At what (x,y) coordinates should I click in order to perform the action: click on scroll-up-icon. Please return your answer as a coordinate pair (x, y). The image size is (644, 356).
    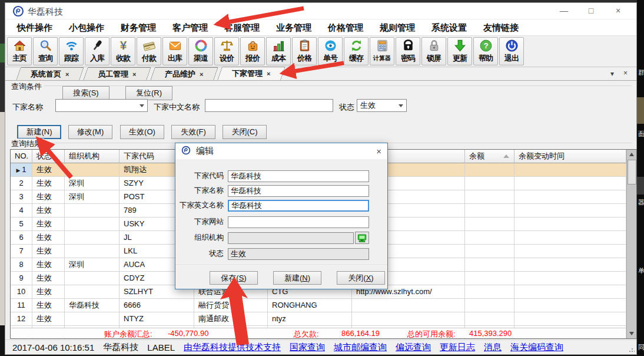
    Looking at the image, I should click on (632, 154).